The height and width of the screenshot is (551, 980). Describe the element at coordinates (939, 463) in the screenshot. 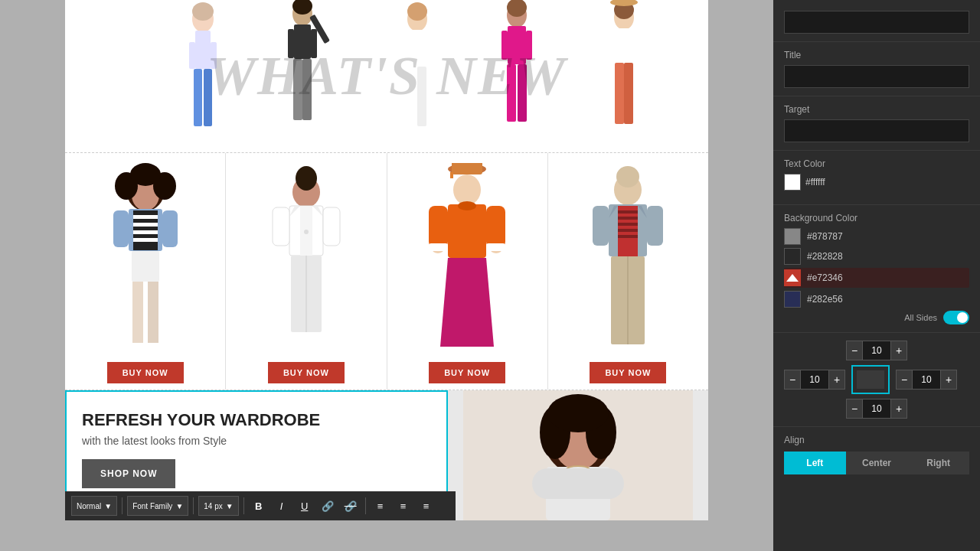

I see `align-right-btn: Right` at that location.